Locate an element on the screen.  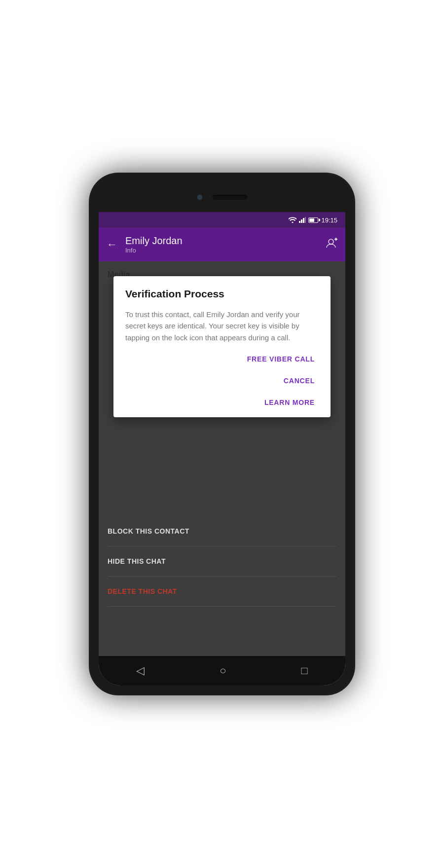
verification-dialog: Verification Process To trust this conta… is located at coordinates (222, 347).